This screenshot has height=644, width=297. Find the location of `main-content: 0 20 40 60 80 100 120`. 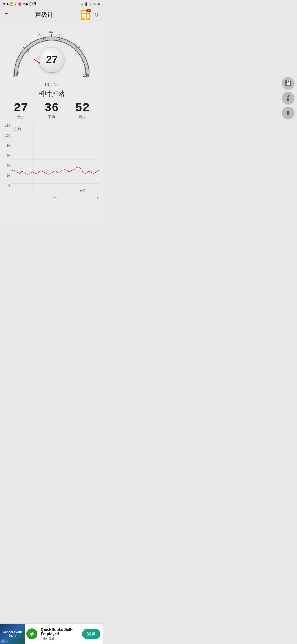

main-content: 0 20 40 60 80 100 120 is located at coordinates (52, 123).